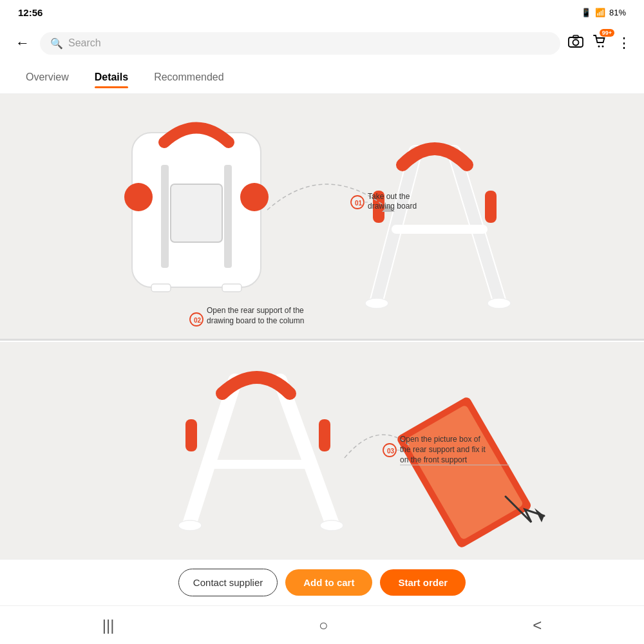 Image resolution: width=644 pixels, height=644 pixels. Describe the element at coordinates (111, 79) in the screenshot. I see `tab-details: Details` at that location.